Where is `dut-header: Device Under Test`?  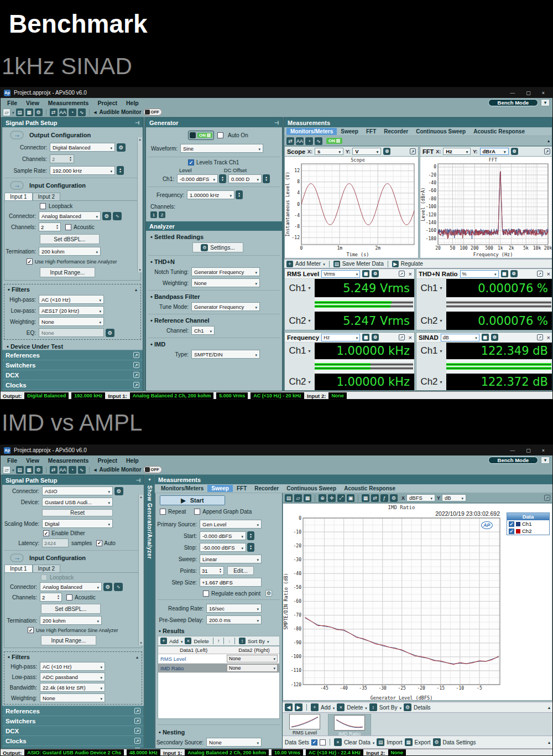
dut-header: Device Under Test is located at coordinates (75, 346).